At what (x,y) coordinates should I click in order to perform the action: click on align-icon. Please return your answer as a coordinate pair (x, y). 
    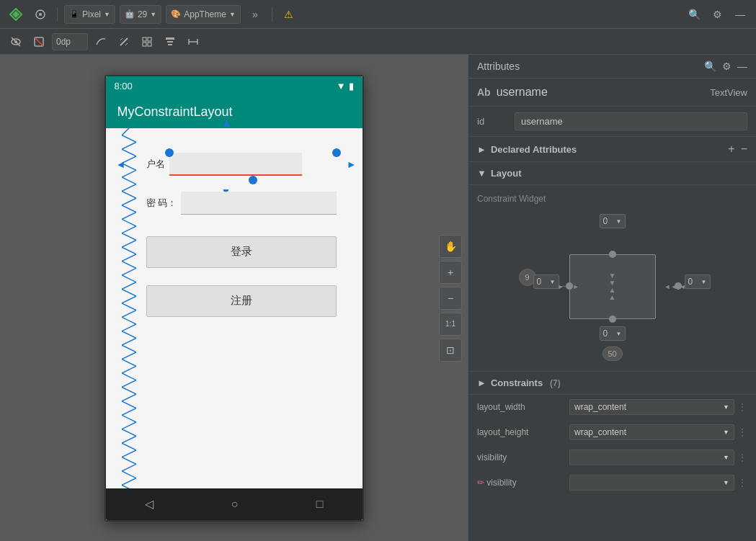
    Looking at the image, I should click on (170, 42).